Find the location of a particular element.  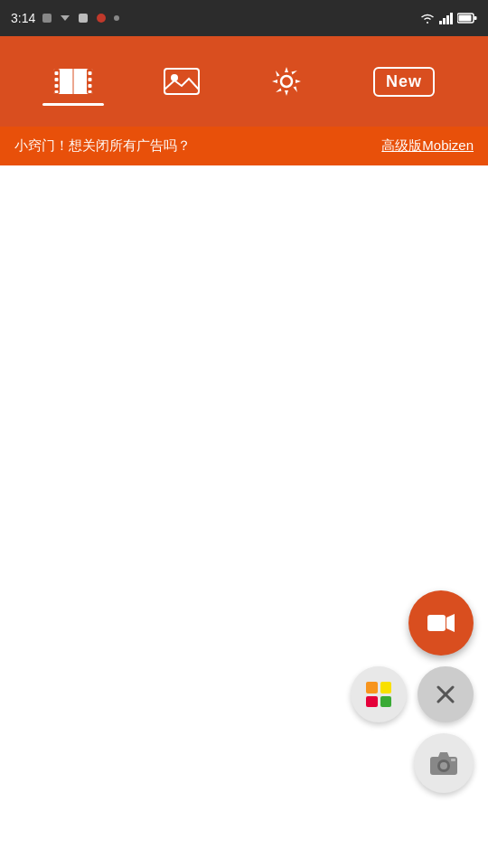

notification-icon is located at coordinates (47, 18).